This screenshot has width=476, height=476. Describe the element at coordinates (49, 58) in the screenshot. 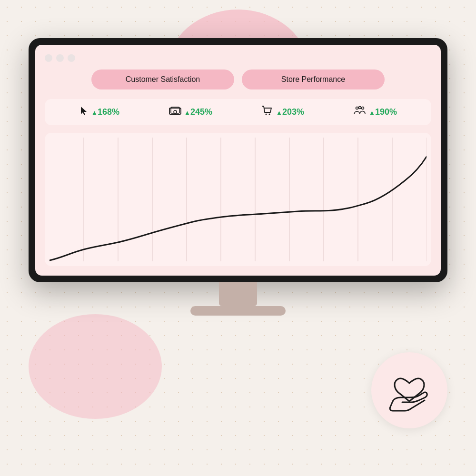

I see `traffic-light-close` at that location.